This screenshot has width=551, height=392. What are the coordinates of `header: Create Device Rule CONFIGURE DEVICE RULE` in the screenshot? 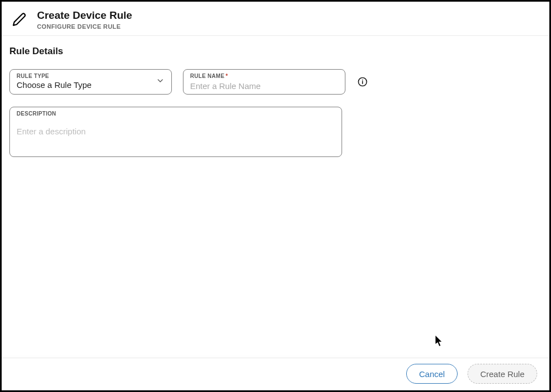 It's located at (275, 19).